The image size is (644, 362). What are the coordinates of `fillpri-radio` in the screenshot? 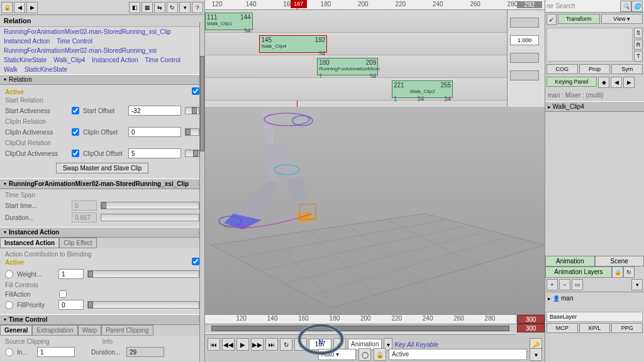 It's located at (9, 305).